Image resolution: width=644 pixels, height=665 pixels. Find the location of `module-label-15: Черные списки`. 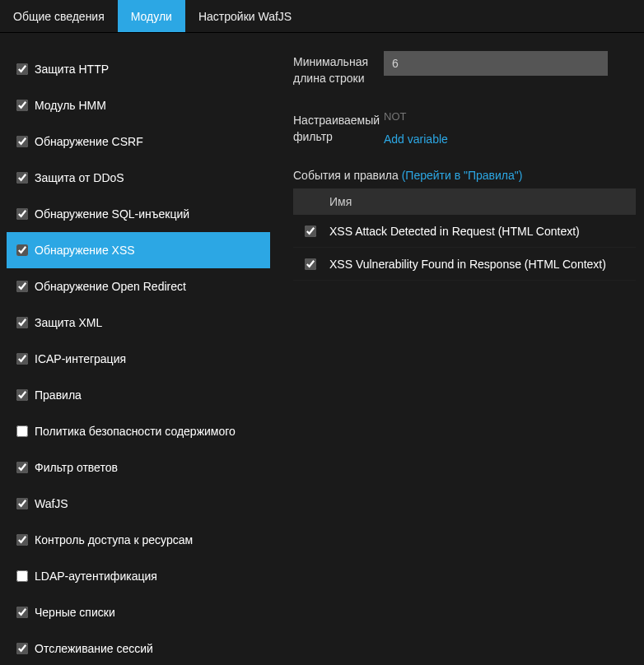

module-label-15: Черные списки is located at coordinates (75, 612).